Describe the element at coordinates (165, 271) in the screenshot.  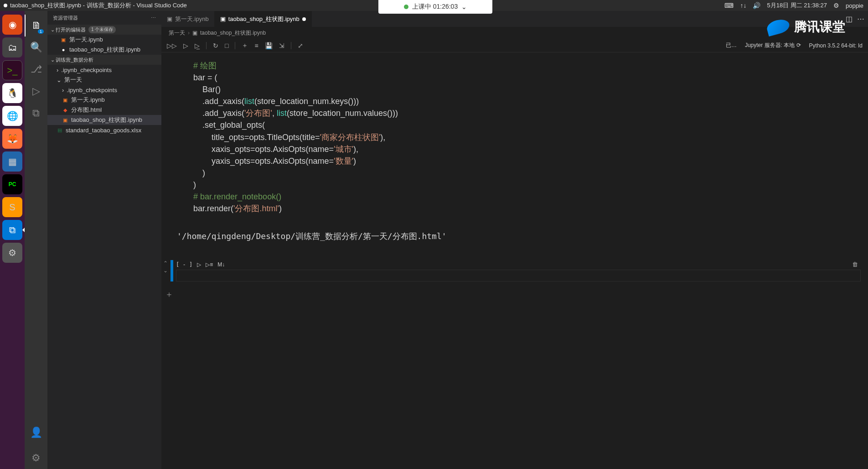
I see `move-down-icon: ⌄` at that location.